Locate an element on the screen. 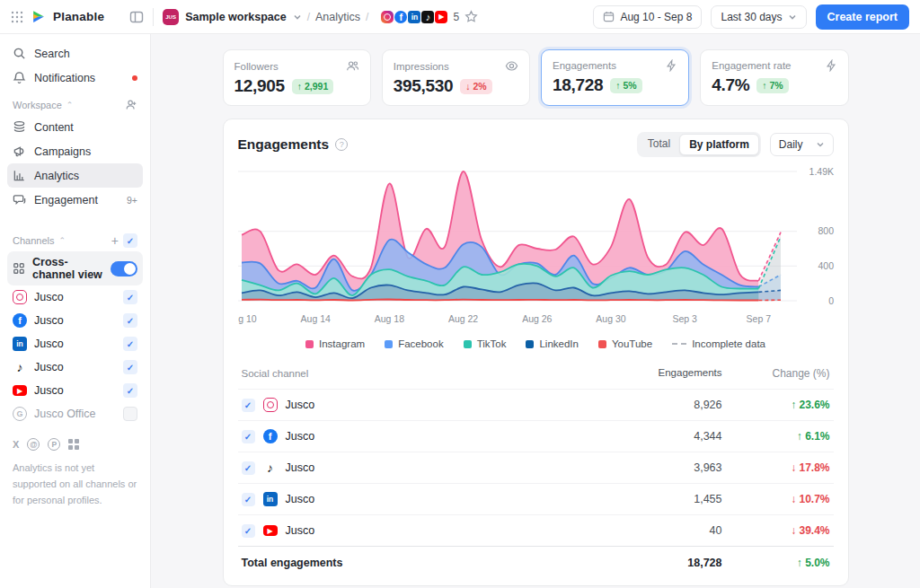 The height and width of the screenshot is (588, 920). card-value: 12,905 is located at coordinates (260, 86).